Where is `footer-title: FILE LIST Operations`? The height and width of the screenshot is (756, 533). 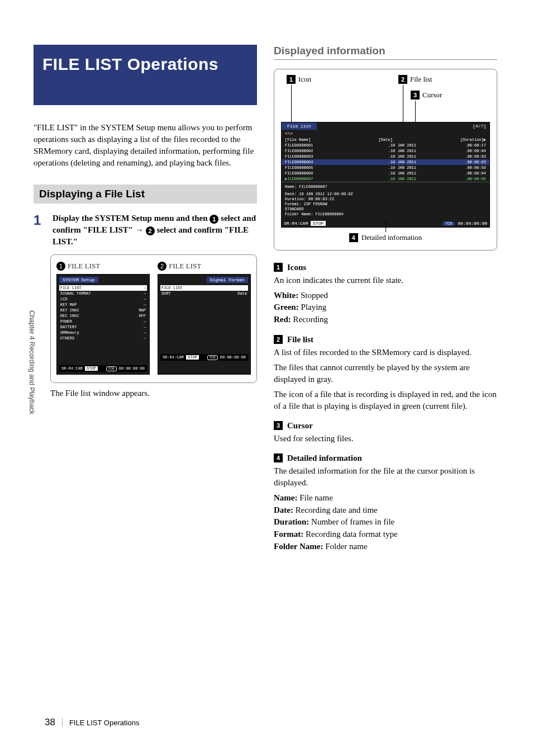 footer-title: FILE LIST Operations is located at coordinates (104, 722).